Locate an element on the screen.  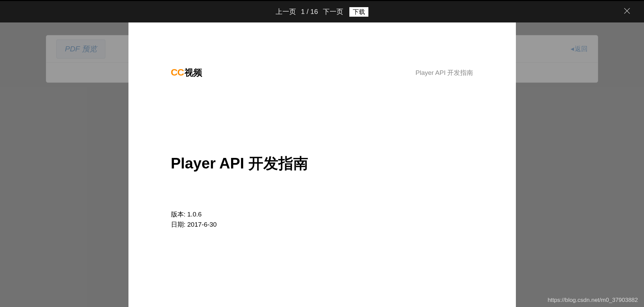
logo: CC 视频 is located at coordinates (187, 73).